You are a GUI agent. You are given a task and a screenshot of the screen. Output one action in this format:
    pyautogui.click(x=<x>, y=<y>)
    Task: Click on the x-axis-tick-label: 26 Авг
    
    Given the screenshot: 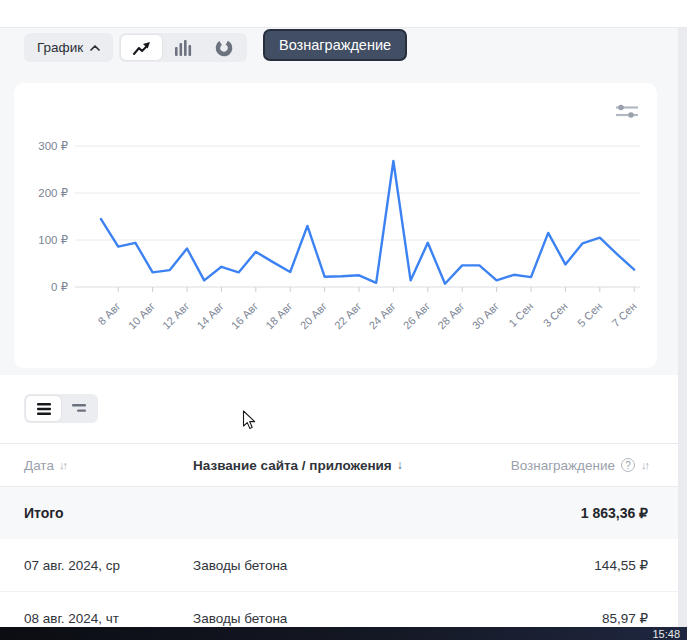 What is the action you would take?
    pyautogui.click(x=416, y=316)
    